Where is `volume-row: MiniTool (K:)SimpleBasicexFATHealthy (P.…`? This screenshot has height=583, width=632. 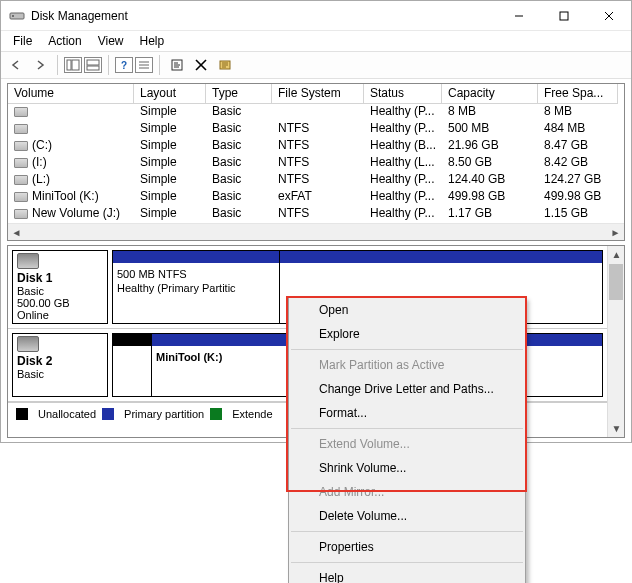 volume-row: MiniTool (K:)SimpleBasicexFATHealthy (P.… is located at coordinates (316, 198).